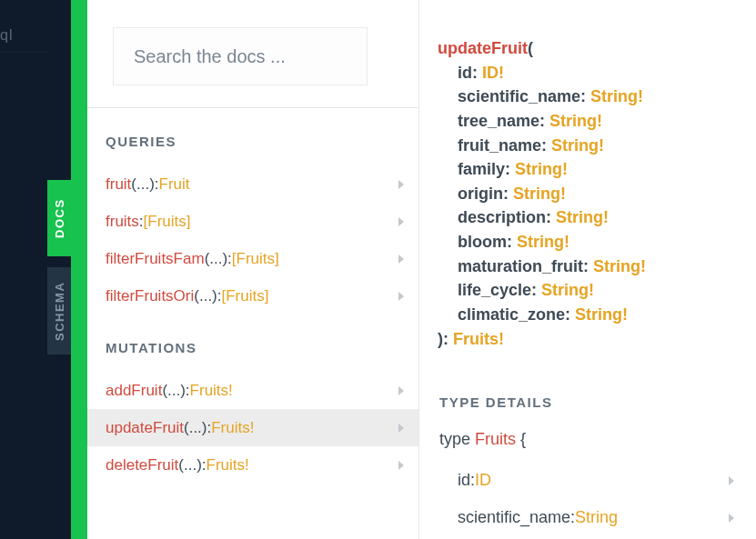 This screenshot has width=756, height=539. I want to click on tab-schema: SCHEMA, so click(59, 311).